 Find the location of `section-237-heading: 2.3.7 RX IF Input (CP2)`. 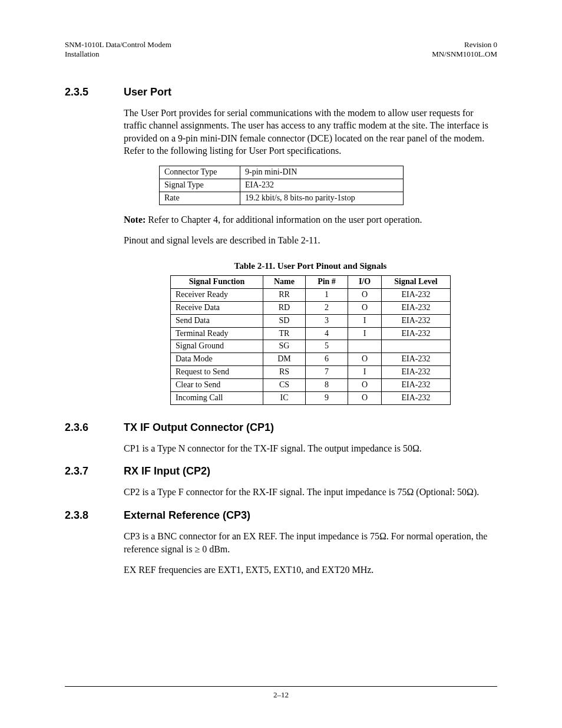

section-237-heading: 2.3.7 RX IF Input (CP2) is located at coordinates (281, 472).